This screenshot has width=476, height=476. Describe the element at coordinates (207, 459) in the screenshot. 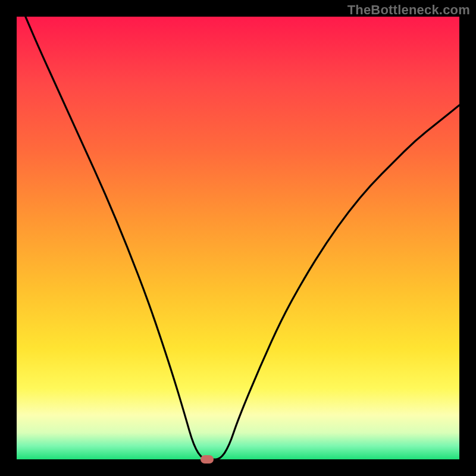

I see `optimal-marker` at that location.